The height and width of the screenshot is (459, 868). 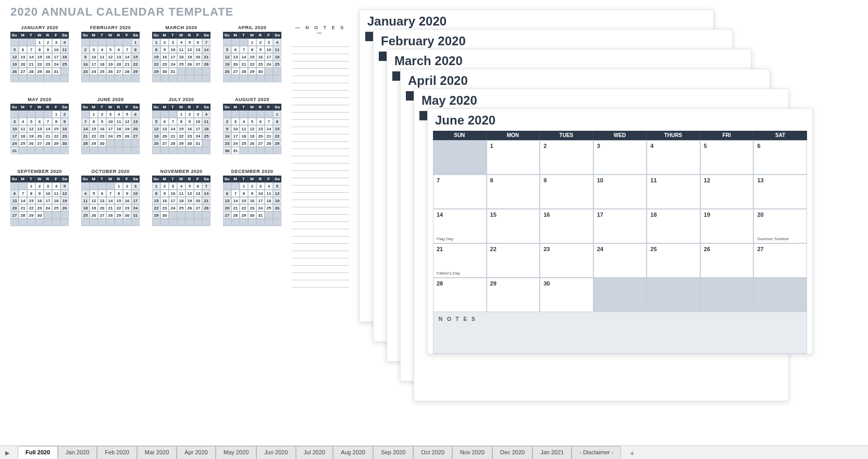 What do you see at coordinates (252, 171) in the screenshot?
I see `mini-month-title: DECEMBER 2020` at bounding box center [252, 171].